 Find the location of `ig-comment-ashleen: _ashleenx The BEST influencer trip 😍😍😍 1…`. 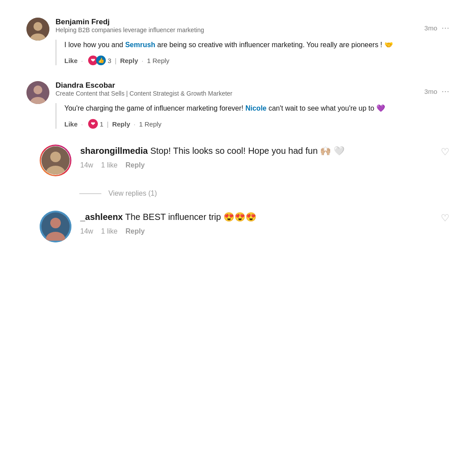

ig-comment-ashleen: _ashleenx The BEST influencer trip 😍😍😍 1… is located at coordinates (238, 227).